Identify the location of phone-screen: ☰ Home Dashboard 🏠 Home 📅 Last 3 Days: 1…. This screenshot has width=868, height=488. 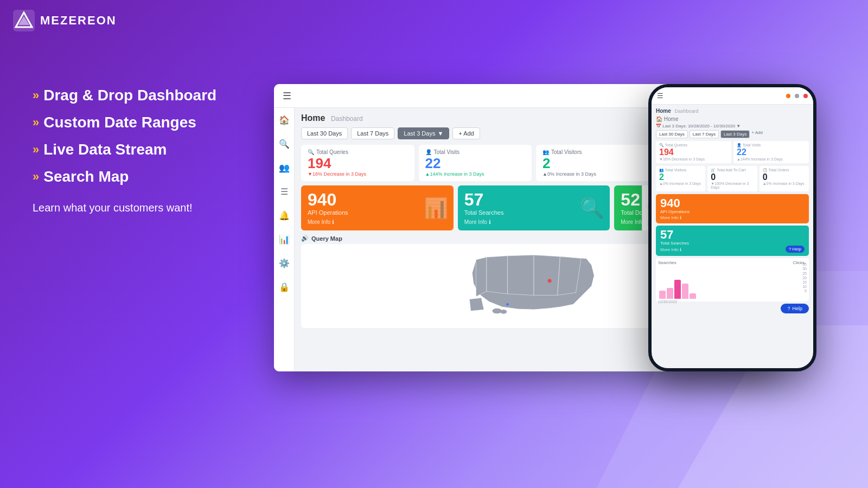
(732, 228).